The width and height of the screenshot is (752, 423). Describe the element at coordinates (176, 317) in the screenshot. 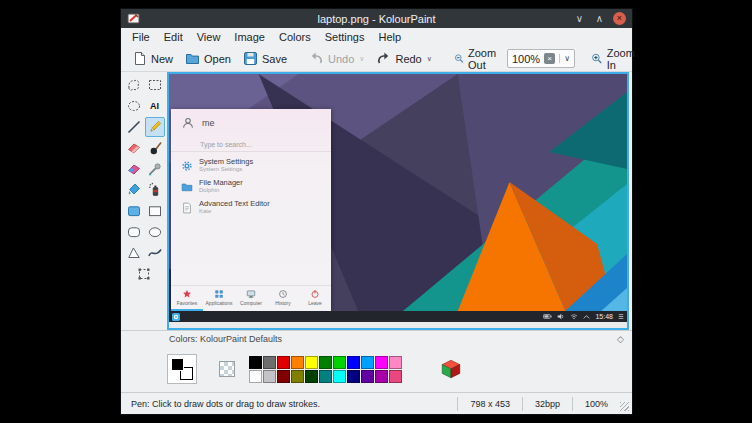

I see `launcher-icon` at that location.